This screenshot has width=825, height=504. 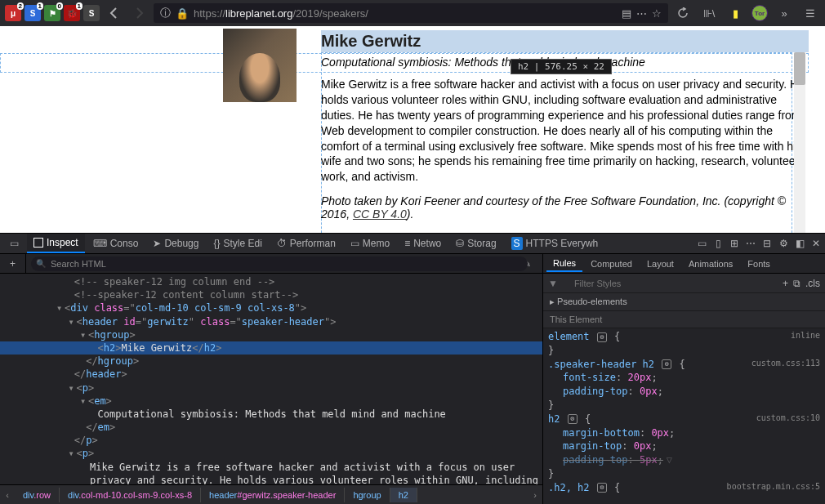 What do you see at coordinates (15, 243) in the screenshot?
I see `devtools-iframe-picker: ▭` at bounding box center [15, 243].